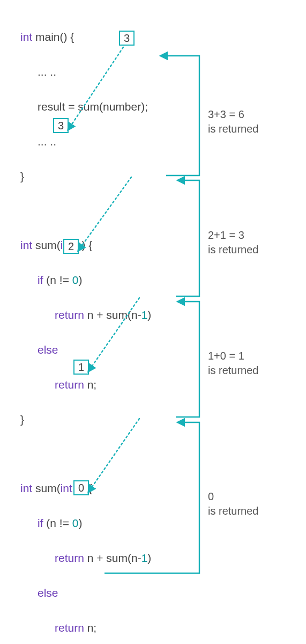 This screenshot has width=306, height=644. Describe the element at coordinates (126, 38) in the screenshot. I see `box-top: 3` at that location.